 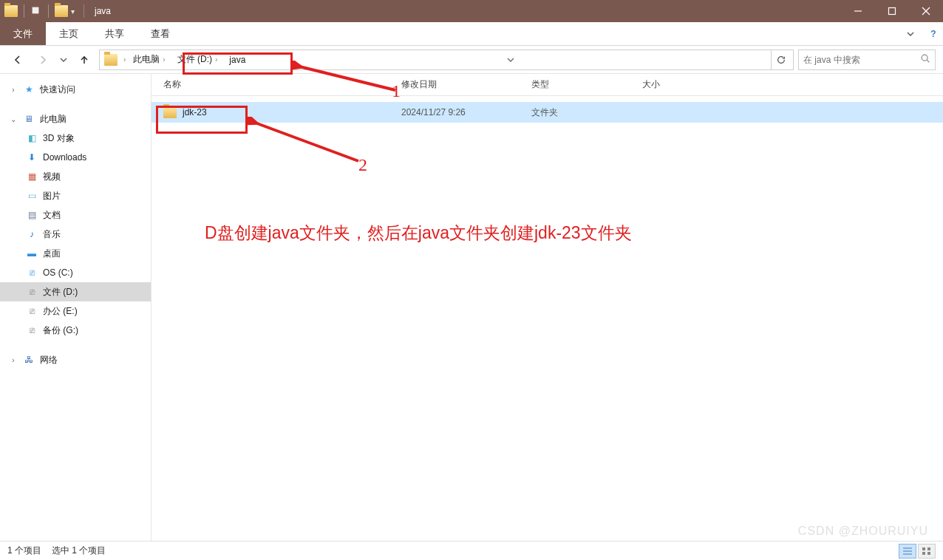 I want to click on column-headers: 名称 修改日期 类型 大小, so click(x=547, y=85).